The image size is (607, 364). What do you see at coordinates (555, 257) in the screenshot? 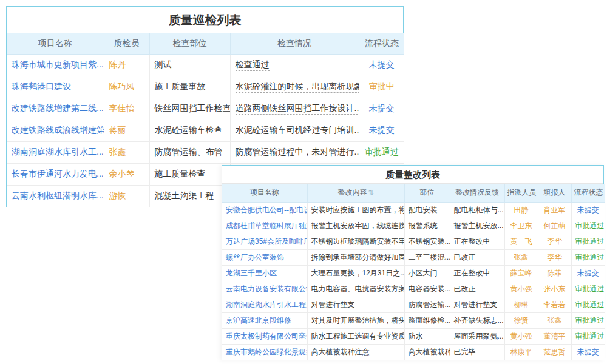
I see `reporter-name-cell: 李华` at bounding box center [555, 257].